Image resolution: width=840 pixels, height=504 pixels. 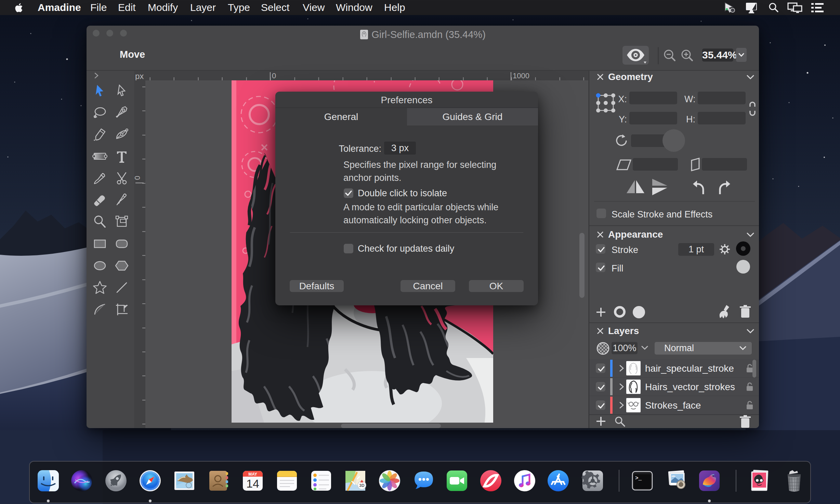 I want to click on svg-text: 3D, so click(x=362, y=486).